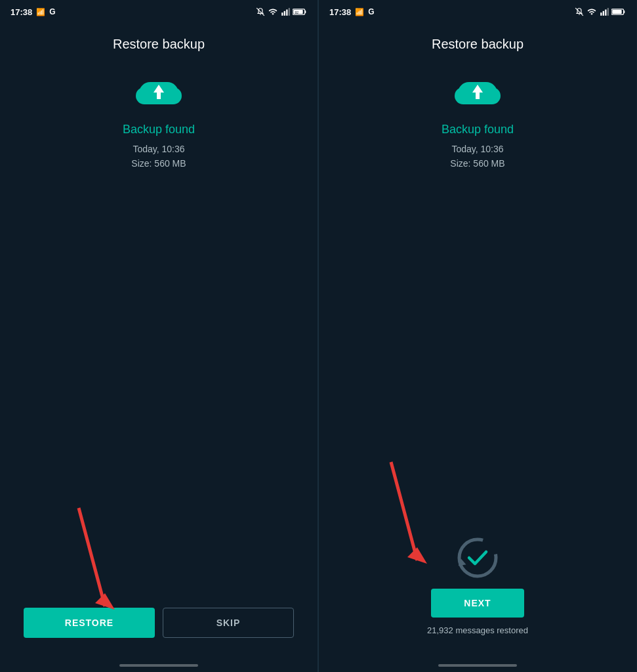 This screenshot has width=637, height=672. Describe the element at coordinates (21, 12) in the screenshot. I see `time-left: 17:38` at that location.